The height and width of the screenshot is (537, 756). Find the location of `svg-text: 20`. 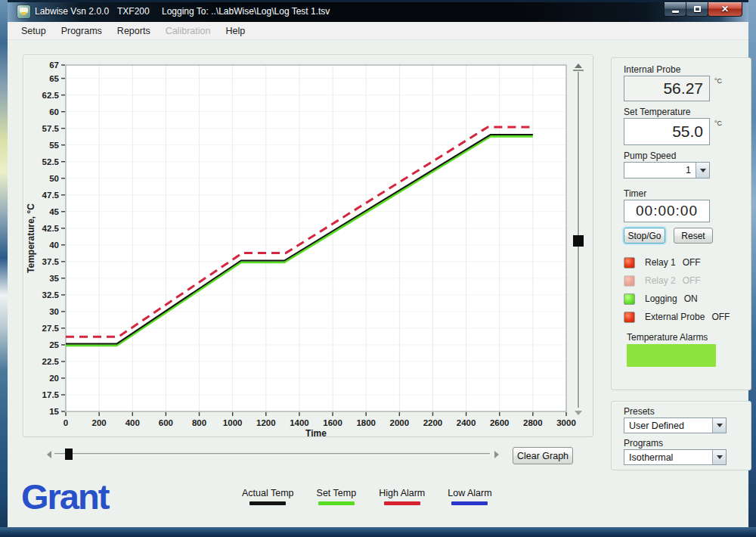

svg-text: 20 is located at coordinates (54, 378).